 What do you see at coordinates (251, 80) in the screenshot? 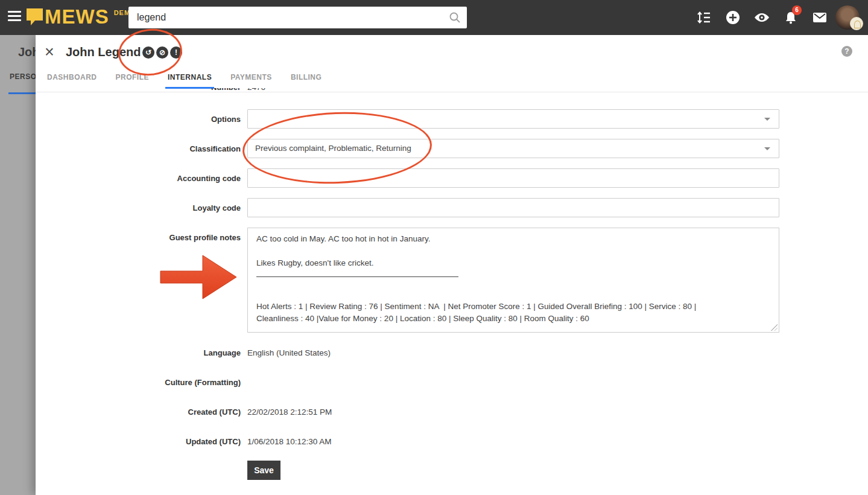
I see `tab-payments: PAYMENTS` at bounding box center [251, 80].